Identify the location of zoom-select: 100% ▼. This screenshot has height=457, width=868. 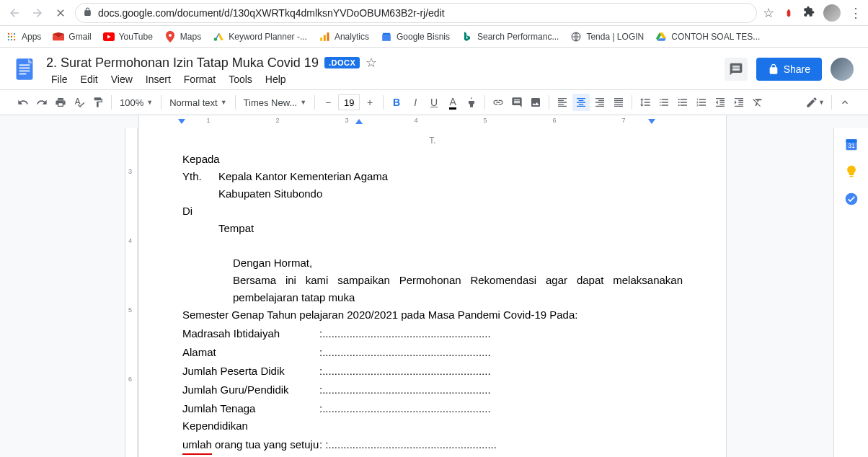
(136, 102).